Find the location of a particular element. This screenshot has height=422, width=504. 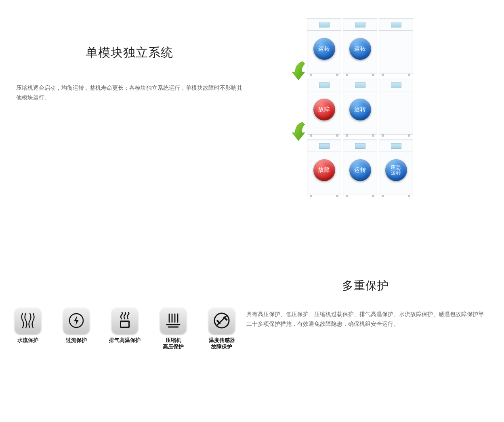

icon-label: 温度传感器故障保护 is located at coordinates (222, 344).